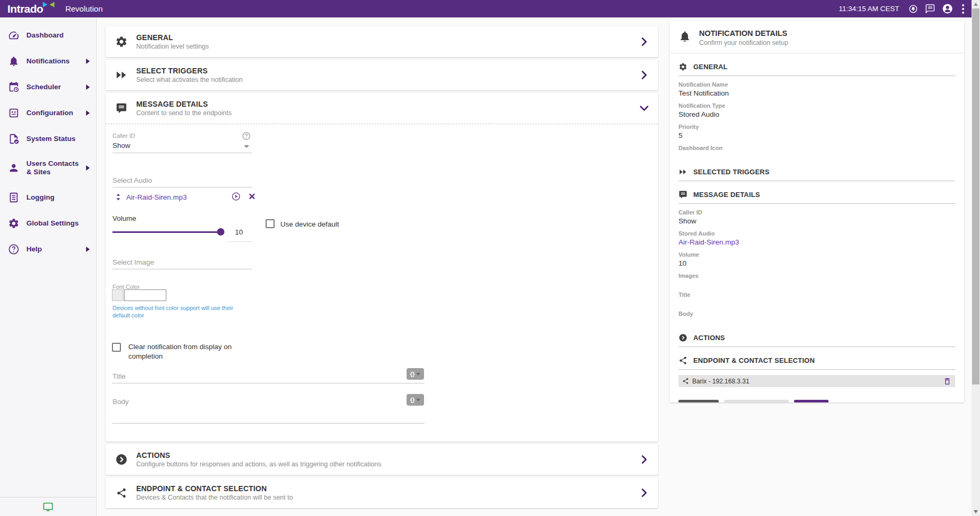  Describe the element at coordinates (145, 295) in the screenshot. I see `font-color-input` at that location.